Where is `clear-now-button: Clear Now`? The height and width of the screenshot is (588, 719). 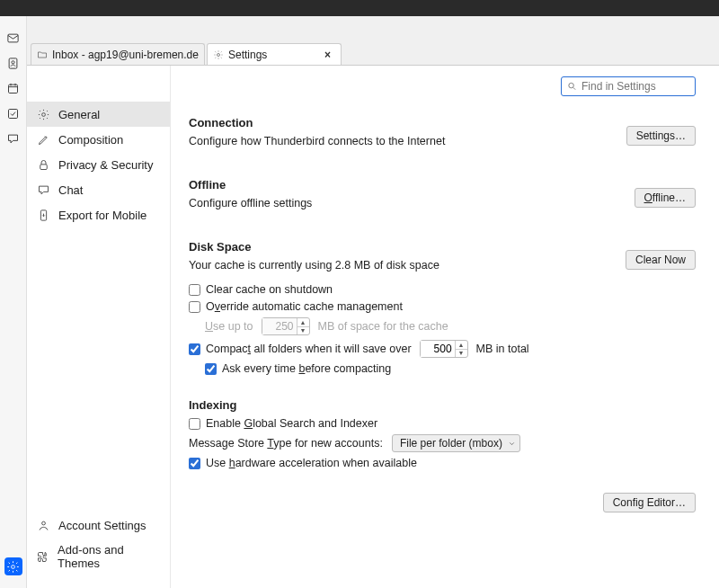 clear-now-button: Clear Now is located at coordinates (661, 260).